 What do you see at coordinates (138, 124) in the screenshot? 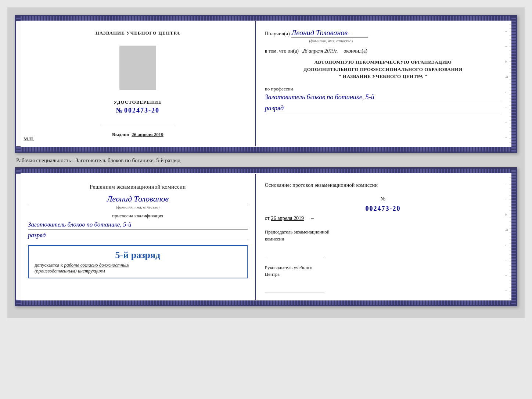
I see `signature-underline` at bounding box center [138, 124].